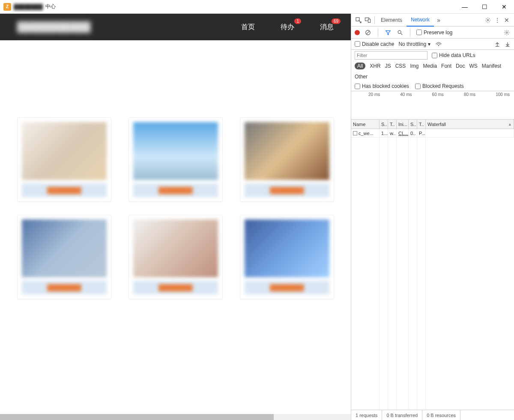 The height and width of the screenshot is (420, 514). What do you see at coordinates (507, 20) in the screenshot?
I see `devtools-close-icon: ✕` at bounding box center [507, 20].